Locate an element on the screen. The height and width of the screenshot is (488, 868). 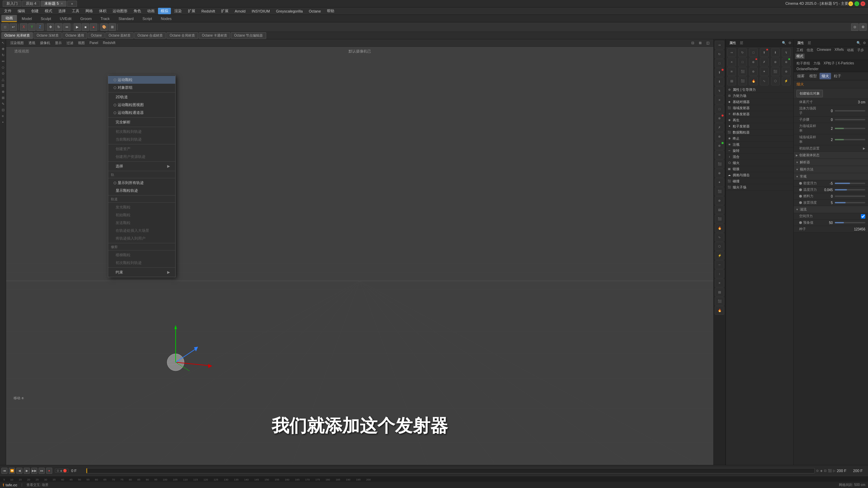
mis-hex: ⬡ is located at coordinates (719, 246).